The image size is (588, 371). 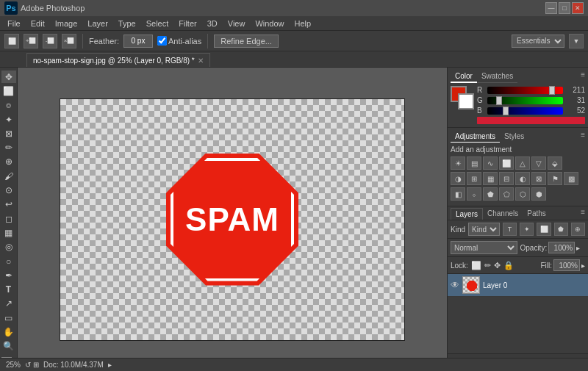 What do you see at coordinates (458, 163) in the screenshot?
I see `brightness-icon: ☀` at bounding box center [458, 163].